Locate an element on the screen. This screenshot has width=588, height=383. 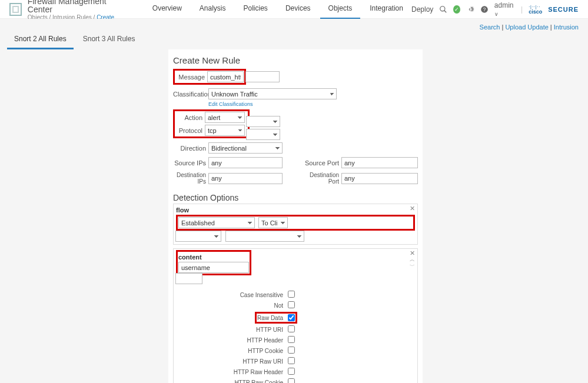
flow-box: flow ✕ Established To Client is located at coordinates (295, 224).